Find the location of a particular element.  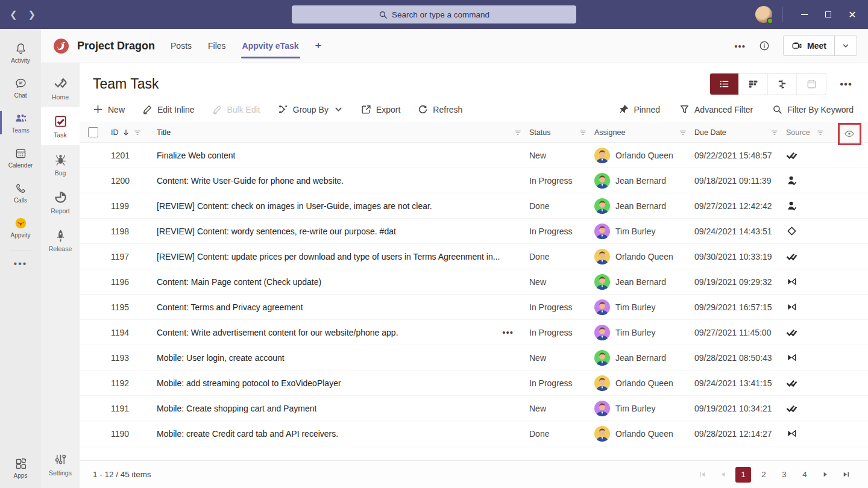

module-item-task: Task is located at coordinates (60, 127).